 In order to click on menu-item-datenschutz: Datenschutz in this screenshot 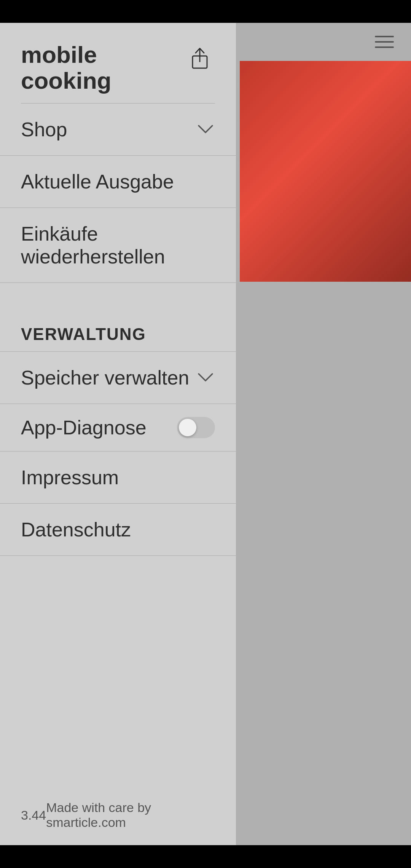, I will do `click(118, 530)`.